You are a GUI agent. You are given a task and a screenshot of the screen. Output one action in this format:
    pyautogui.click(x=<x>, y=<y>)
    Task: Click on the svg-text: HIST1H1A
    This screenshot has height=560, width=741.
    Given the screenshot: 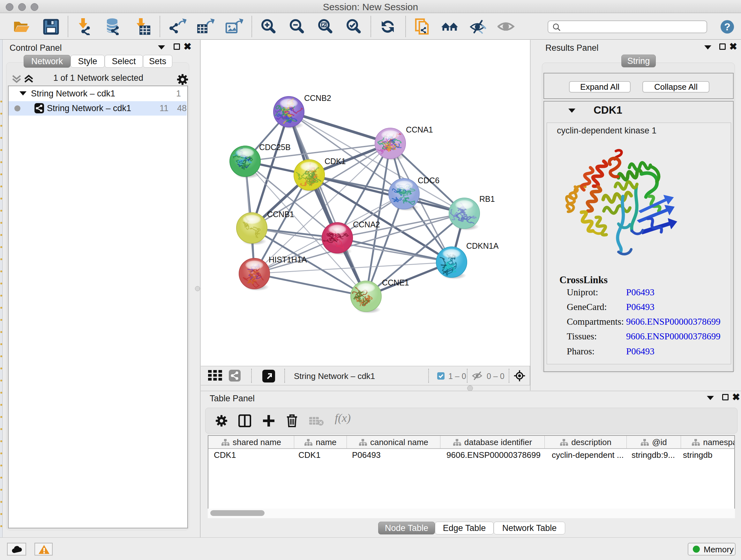 What is the action you would take?
    pyautogui.click(x=288, y=259)
    